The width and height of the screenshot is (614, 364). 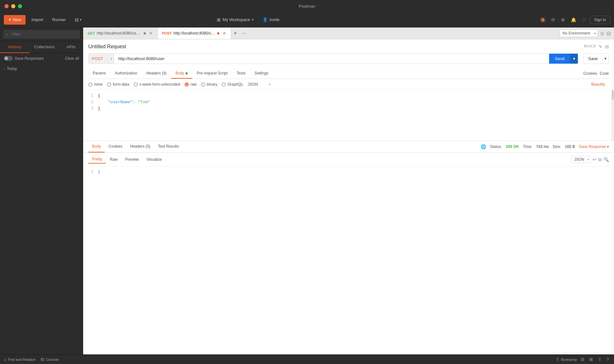 I want to click on toolbar-right: 🔕 ⟳ ⚙ 🔔 ♡ Sign In, so click(x=574, y=20).